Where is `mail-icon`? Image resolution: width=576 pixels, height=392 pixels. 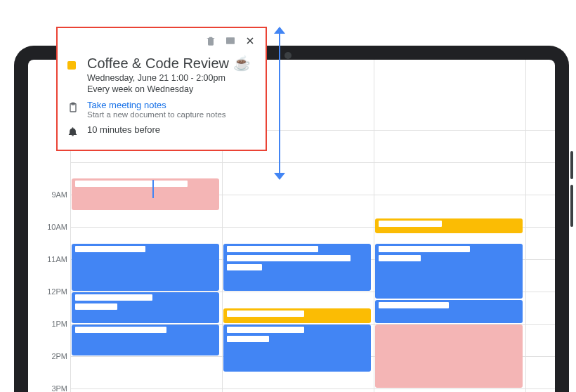
mail-icon is located at coordinates (230, 42).